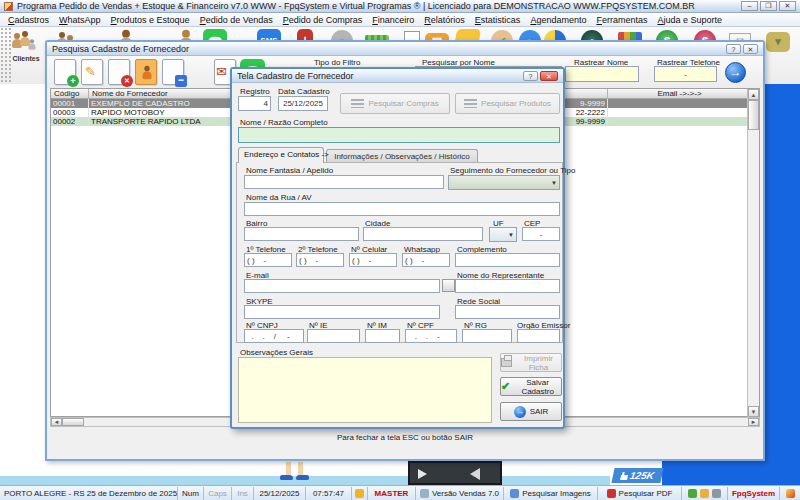  Describe the element at coordinates (255, 92) in the screenshot. I see `registro-label: Registro` at that location.